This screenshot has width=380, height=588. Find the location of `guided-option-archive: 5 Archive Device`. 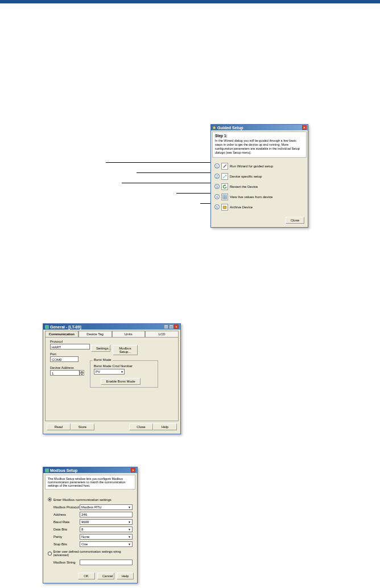

guided-option-archive: 5 Archive Device is located at coordinates (259, 207).